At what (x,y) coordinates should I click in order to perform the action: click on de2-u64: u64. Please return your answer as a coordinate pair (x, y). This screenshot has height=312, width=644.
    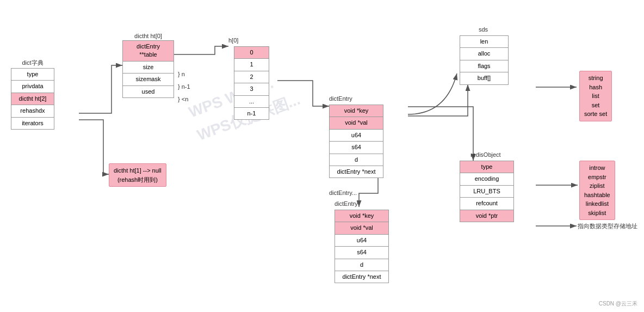
    Looking at the image, I should click on (362, 241).